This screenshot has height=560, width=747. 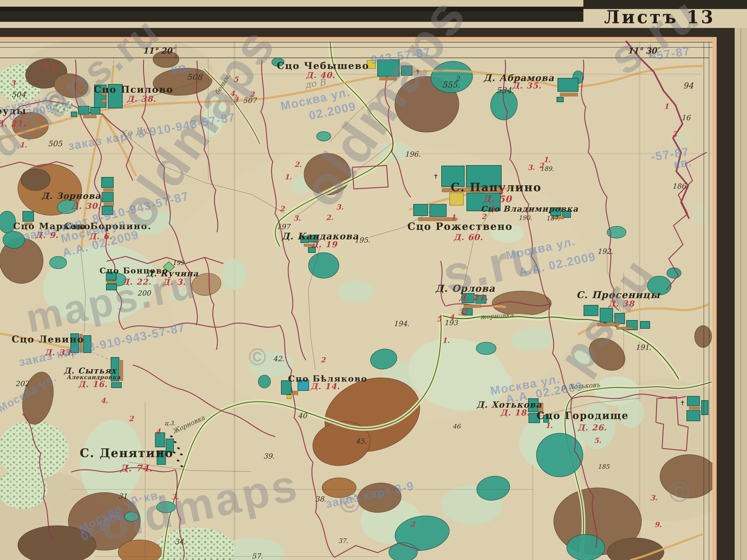 I want to click on settlement-household-count: Д. 74., so click(x=136, y=469).